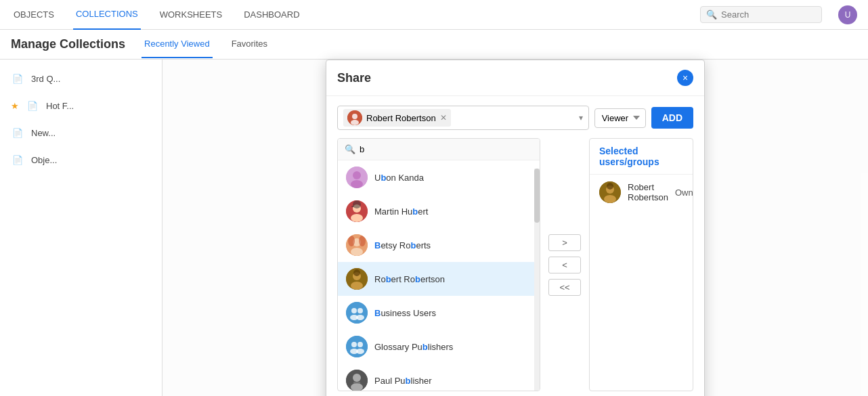 This screenshot has height=396, width=868. I want to click on sidebar-item-2: ★ 📄 Hot F..., so click(81, 106).